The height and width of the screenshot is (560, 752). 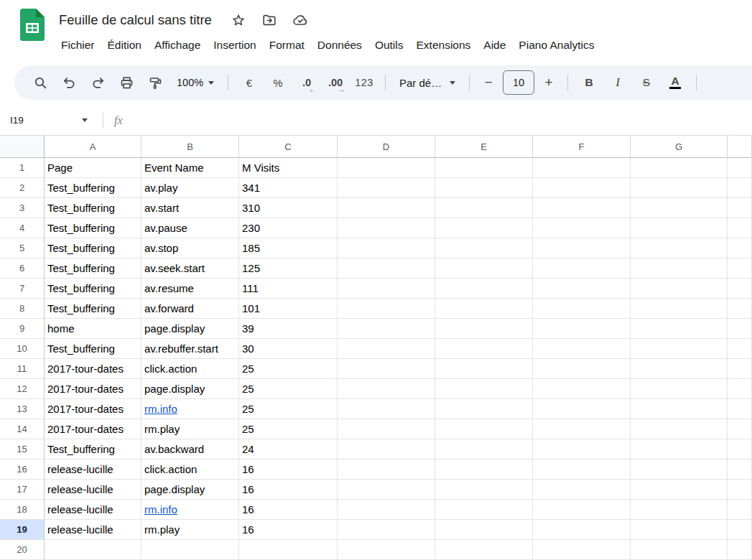 I want to click on cell-A7: Test_buffering, so click(x=93, y=289).